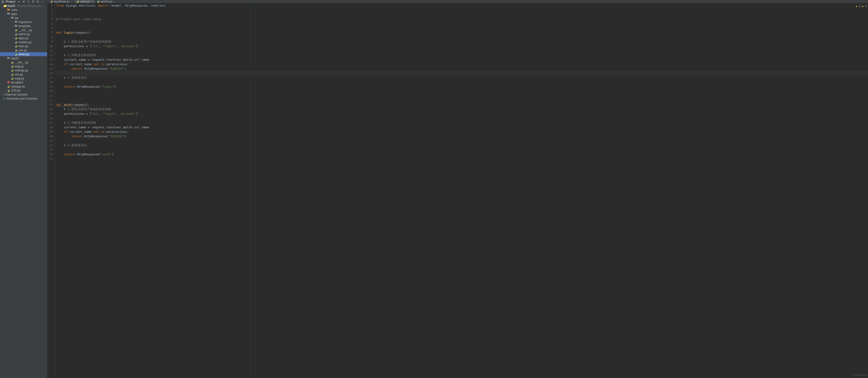 The height and width of the screenshot is (378, 868). Describe the element at coordinates (50, 55) in the screenshot. I see `line-number: 12` at that location.